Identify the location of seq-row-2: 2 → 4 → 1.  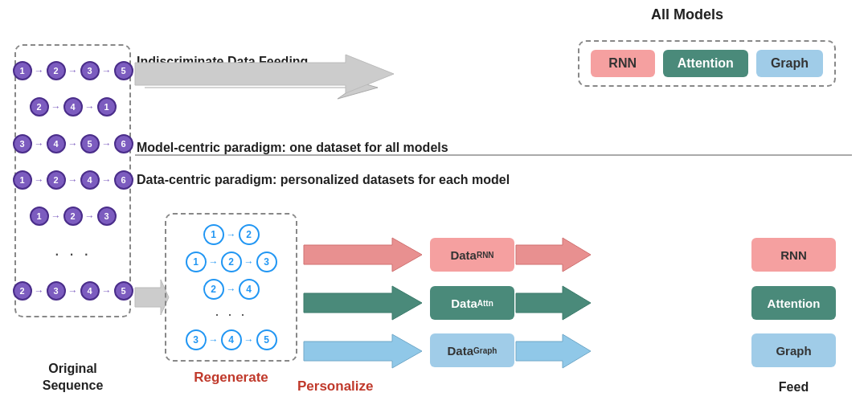
(73, 107).